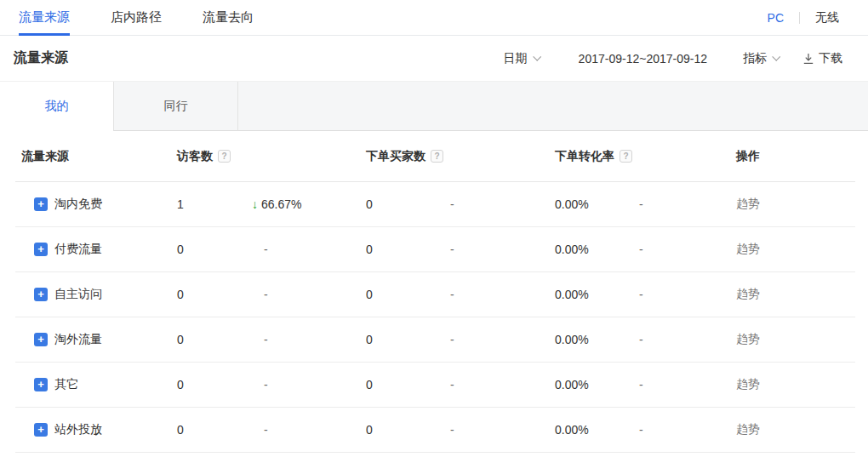  What do you see at coordinates (214, 157) in the screenshot?
I see `column-header-visitors: 访客数 ?` at bounding box center [214, 157].